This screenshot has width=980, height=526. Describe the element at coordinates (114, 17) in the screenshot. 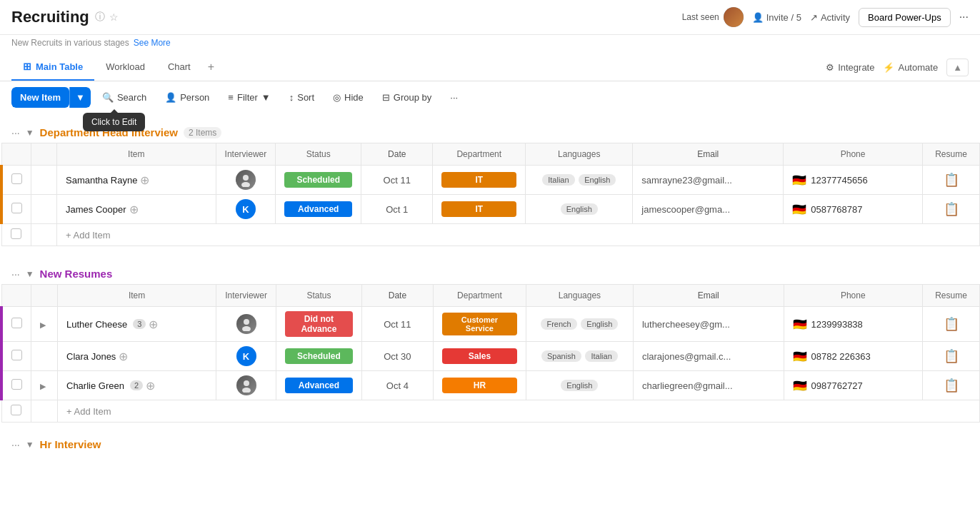

I see `star-icon: ☆` at that location.